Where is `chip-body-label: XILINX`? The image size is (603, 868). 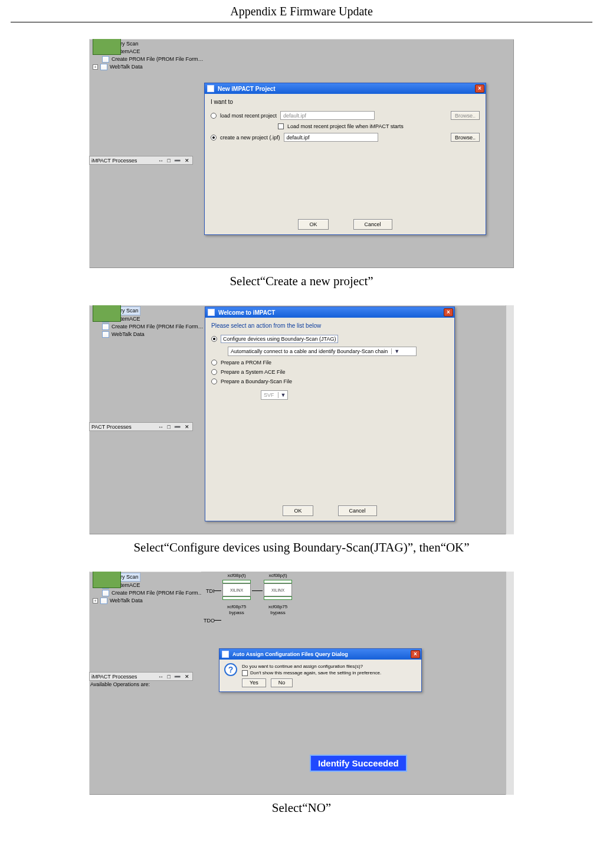 chip-body-label: XILINX is located at coordinates (237, 590).